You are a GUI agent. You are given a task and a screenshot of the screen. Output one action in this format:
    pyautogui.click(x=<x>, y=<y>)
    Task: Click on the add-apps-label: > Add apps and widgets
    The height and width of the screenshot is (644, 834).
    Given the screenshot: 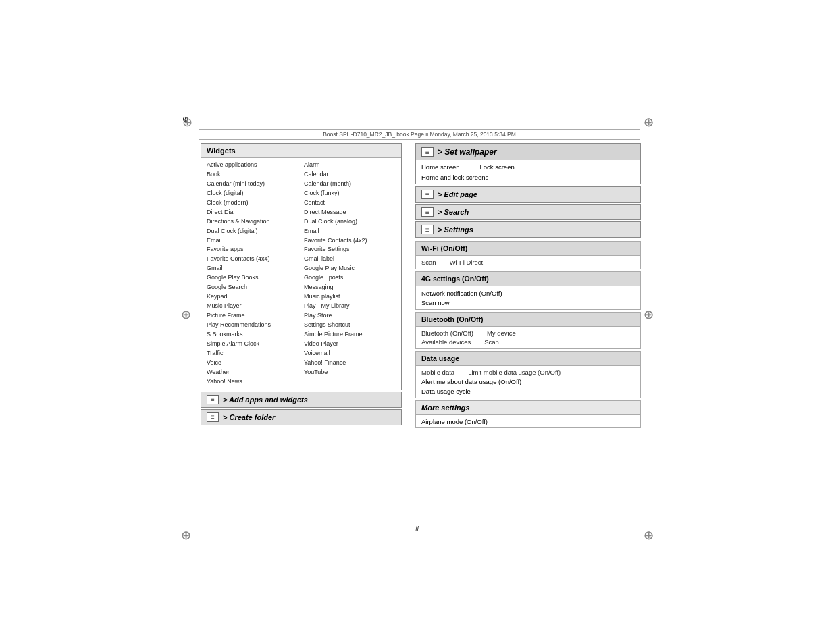 What is the action you would take?
    pyautogui.click(x=265, y=400)
    